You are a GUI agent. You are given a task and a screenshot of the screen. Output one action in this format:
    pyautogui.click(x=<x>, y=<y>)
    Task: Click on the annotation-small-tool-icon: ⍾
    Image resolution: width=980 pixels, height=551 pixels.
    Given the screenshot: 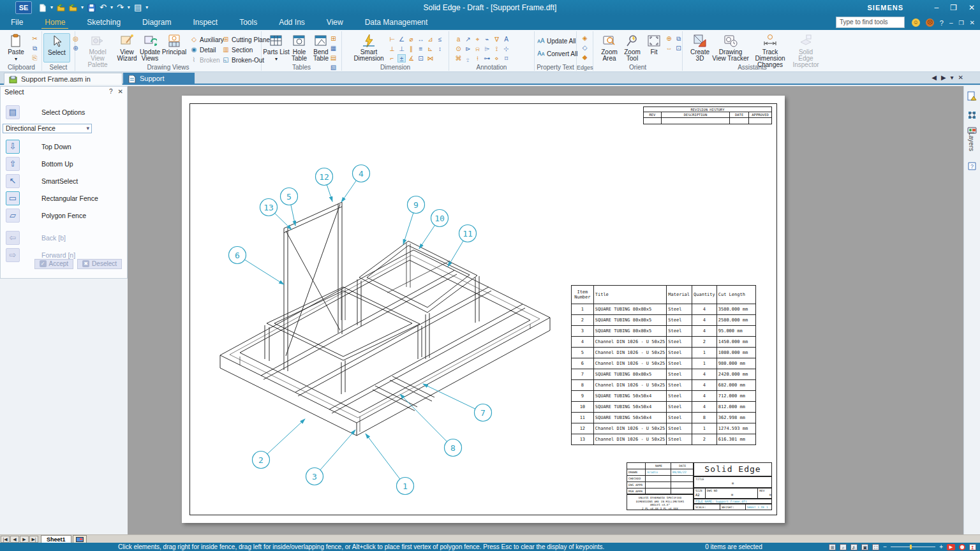 What is the action you would take?
    pyautogui.click(x=477, y=48)
    